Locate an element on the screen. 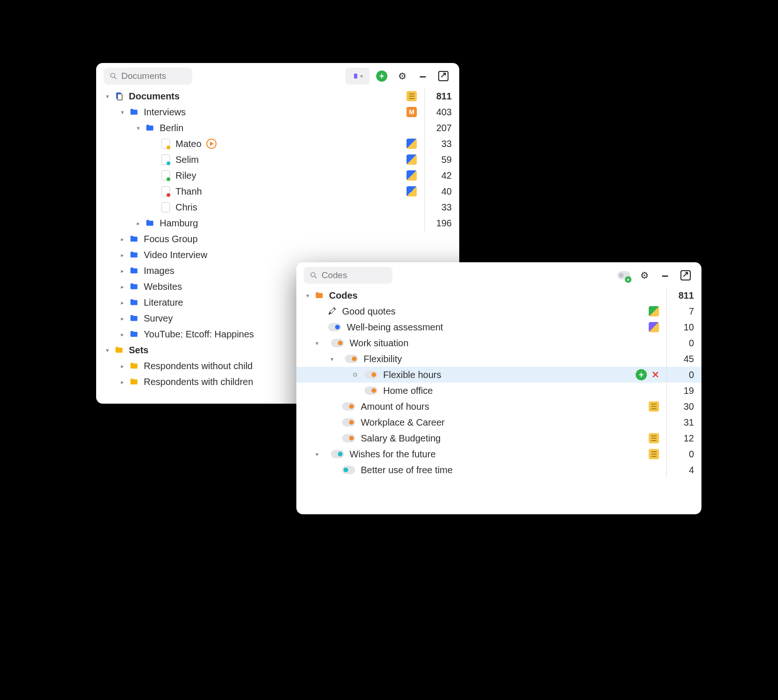 This screenshot has width=778, height=700. codes-toolbar: + is located at coordinates (499, 274).